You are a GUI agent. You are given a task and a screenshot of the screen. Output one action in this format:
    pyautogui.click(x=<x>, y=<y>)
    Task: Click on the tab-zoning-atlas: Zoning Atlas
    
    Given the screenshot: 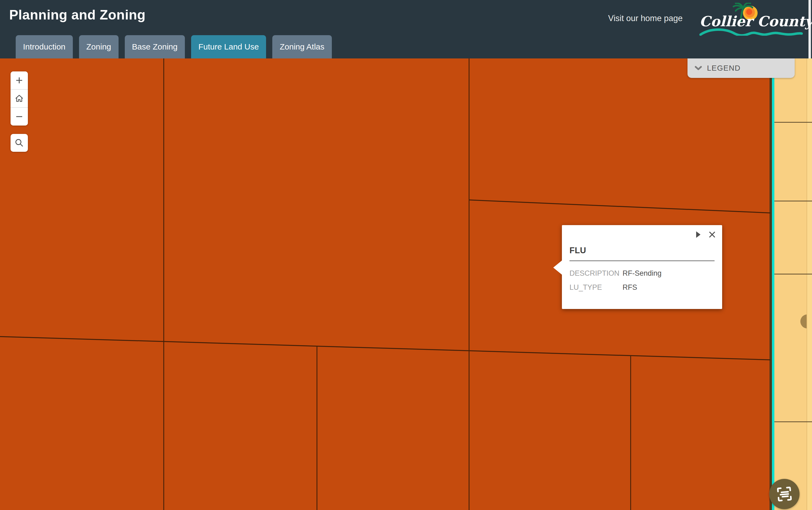 What is the action you would take?
    pyautogui.click(x=302, y=47)
    